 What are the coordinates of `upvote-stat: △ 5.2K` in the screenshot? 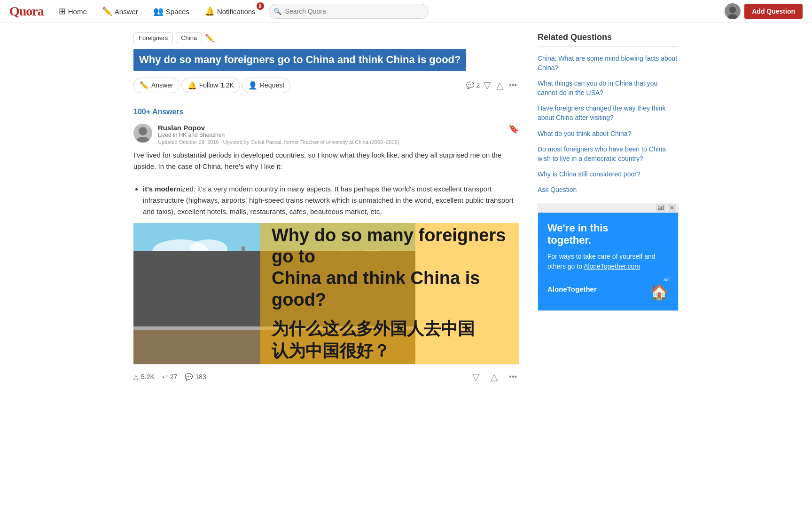 It's located at (144, 377).